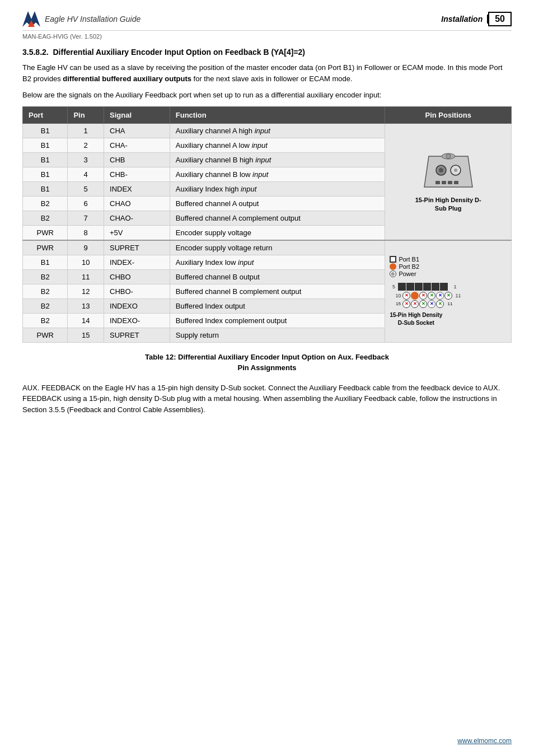 The height and width of the screenshot is (756, 534). Describe the element at coordinates (406, 296) in the screenshot. I see `pin-circle-10: ✕` at that location.